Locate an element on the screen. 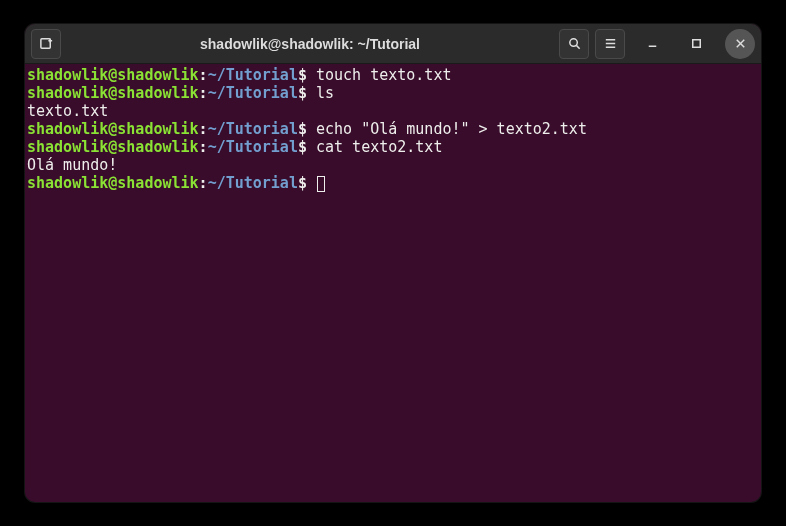  output-text: Olá mundo! is located at coordinates (72, 165).